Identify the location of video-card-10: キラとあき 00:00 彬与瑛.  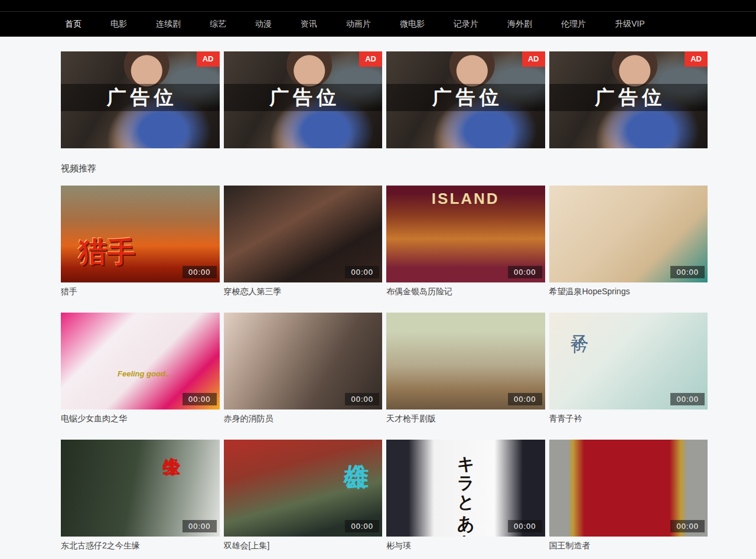
(465, 495).